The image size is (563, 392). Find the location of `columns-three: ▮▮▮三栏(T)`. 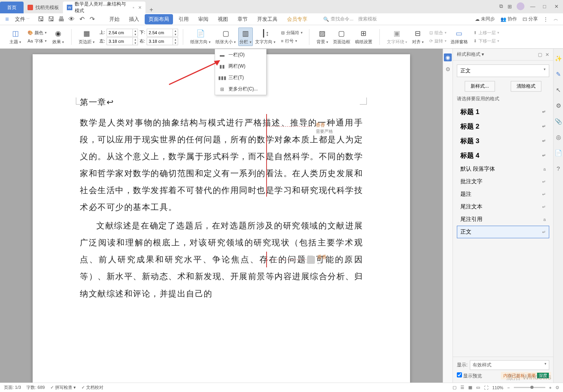

columns-three: ▮▮▮三栏(T) is located at coordinates (241, 78).